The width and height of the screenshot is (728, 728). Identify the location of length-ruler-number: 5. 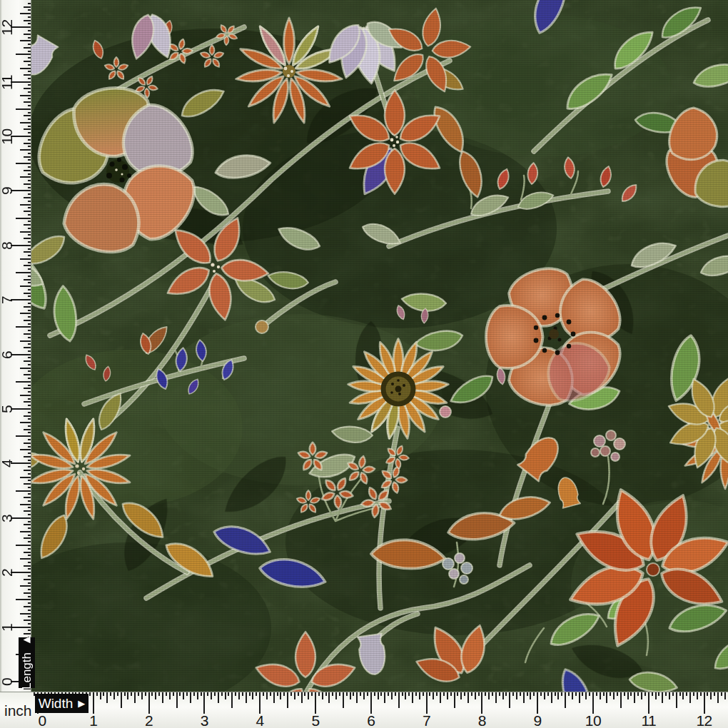
(7, 410).